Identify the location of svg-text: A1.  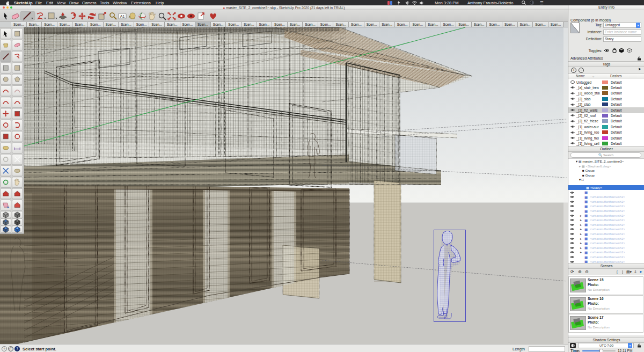
(122, 16).